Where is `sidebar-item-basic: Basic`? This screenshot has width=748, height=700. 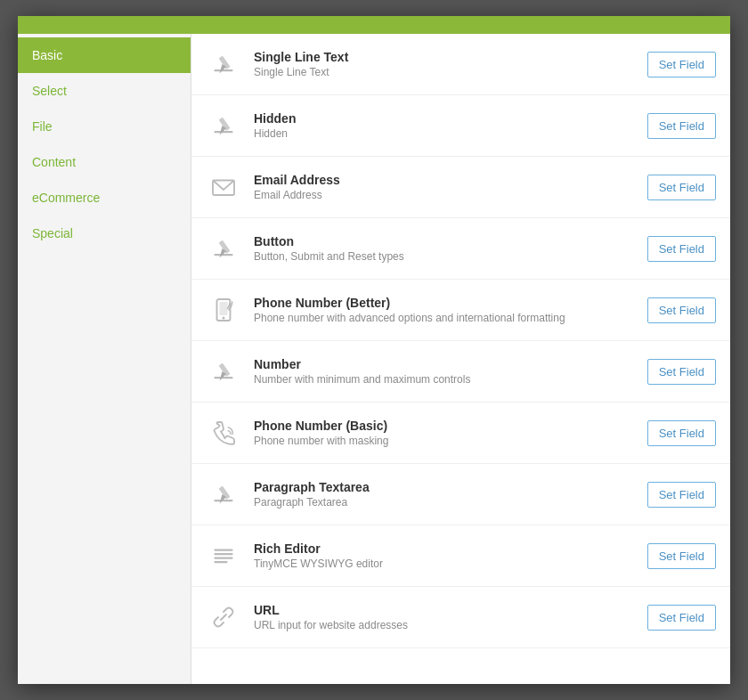 sidebar-item-basic: Basic is located at coordinates (104, 55).